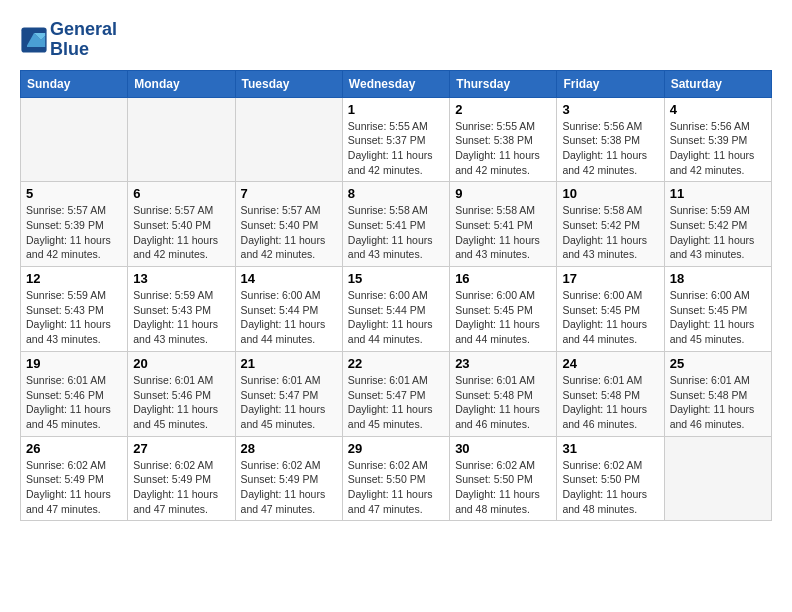 The width and height of the screenshot is (792, 612). Describe the element at coordinates (396, 224) in the screenshot. I see `calendar-cell: 8Sunrise: 5:58 AM Sunset: 5:41 PM Daylig…` at that location.